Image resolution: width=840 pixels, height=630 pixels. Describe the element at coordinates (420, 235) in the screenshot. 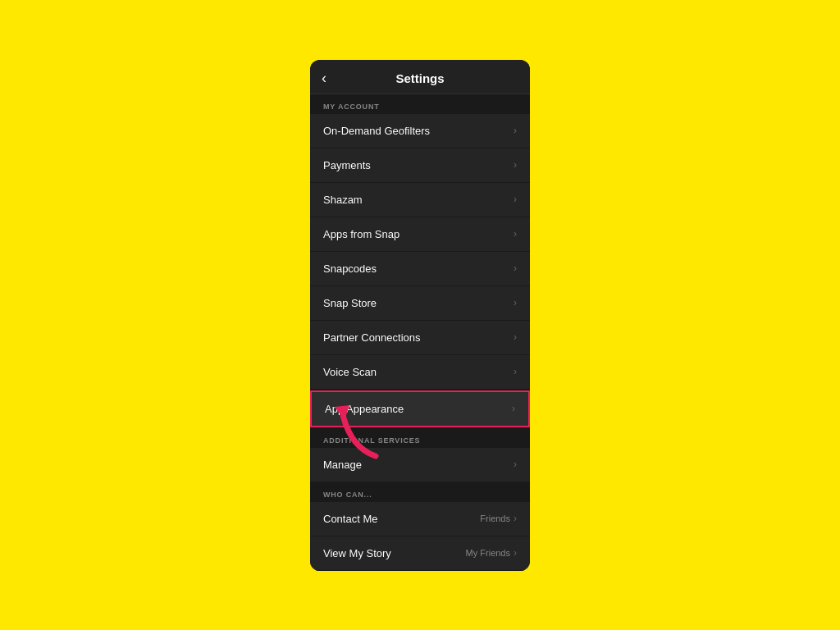

I see `menu-item-apps-from-snap: Apps from Snap ›` at that location.